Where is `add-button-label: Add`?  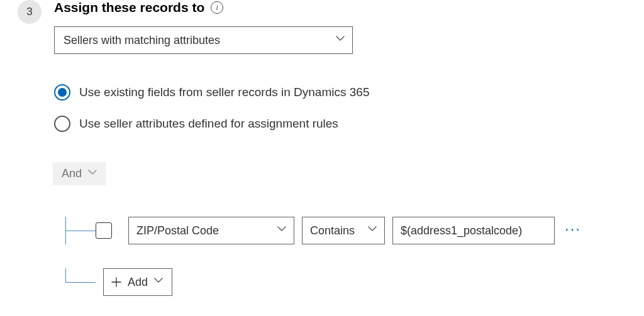
add-button-label: Add is located at coordinates (138, 283).